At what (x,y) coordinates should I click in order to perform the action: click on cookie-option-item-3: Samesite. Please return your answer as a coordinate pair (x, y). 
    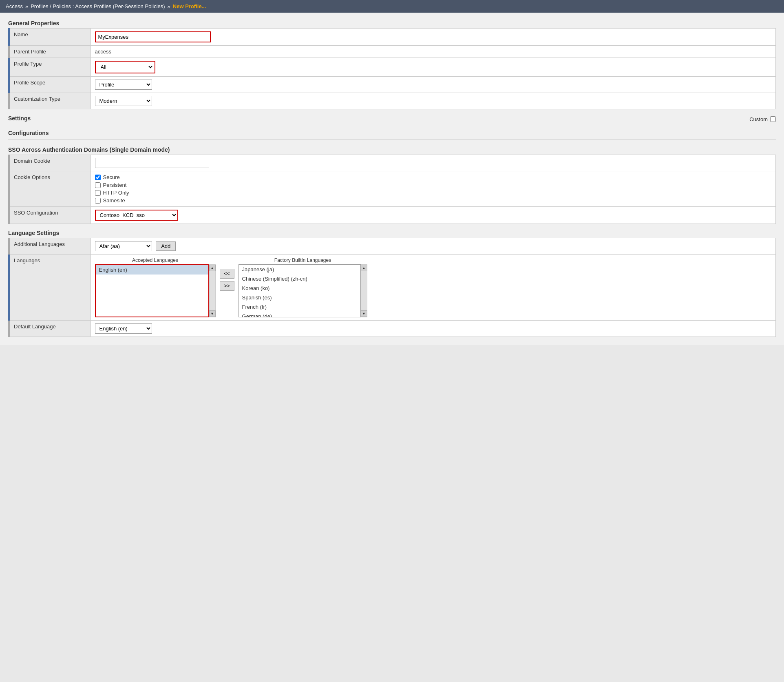
    Looking at the image, I should click on (433, 201).